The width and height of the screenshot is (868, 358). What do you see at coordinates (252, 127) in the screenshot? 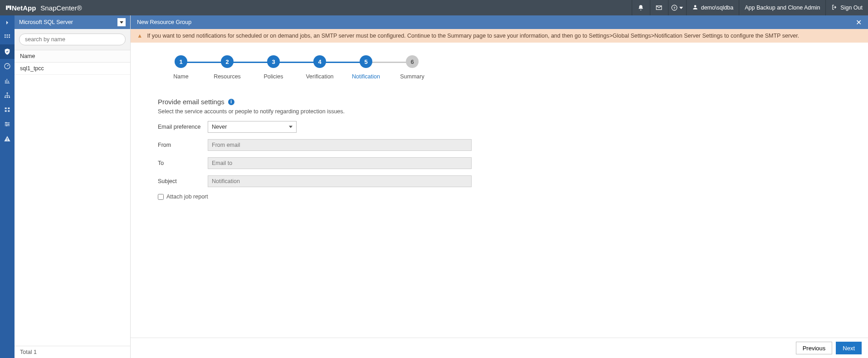
I see `email-preference-select: Never` at bounding box center [252, 127].